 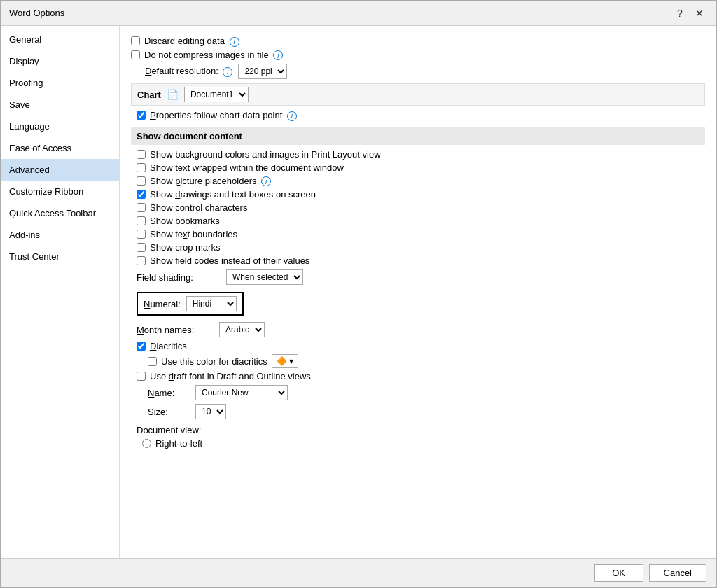 What do you see at coordinates (699, 13) in the screenshot?
I see `close-button: ✕` at bounding box center [699, 13].